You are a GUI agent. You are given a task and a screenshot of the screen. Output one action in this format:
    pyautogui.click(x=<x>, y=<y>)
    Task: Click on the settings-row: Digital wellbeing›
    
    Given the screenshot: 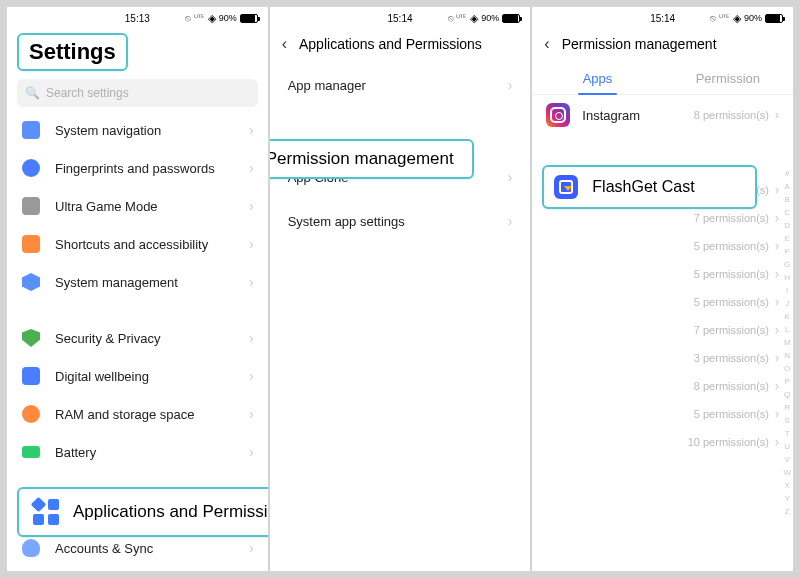 What is the action you would take?
    pyautogui.click(x=138, y=376)
    